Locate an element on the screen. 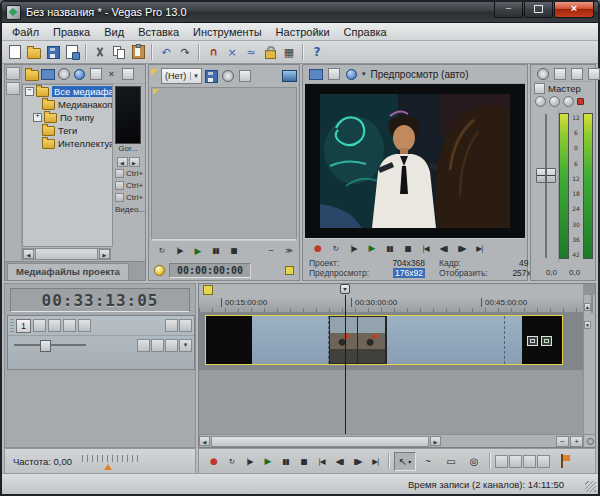  redo-button: ↷ is located at coordinates (185, 52).